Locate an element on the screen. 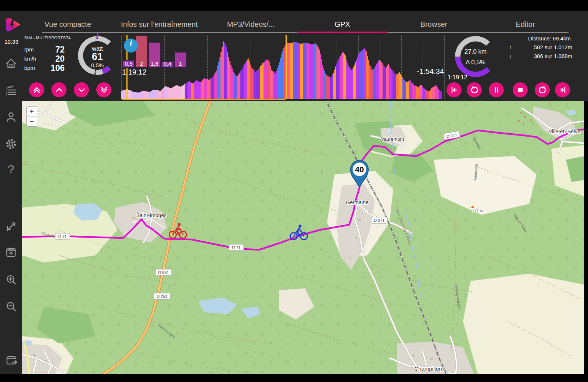  histogram-bar-label: 0,4 is located at coordinates (168, 64).